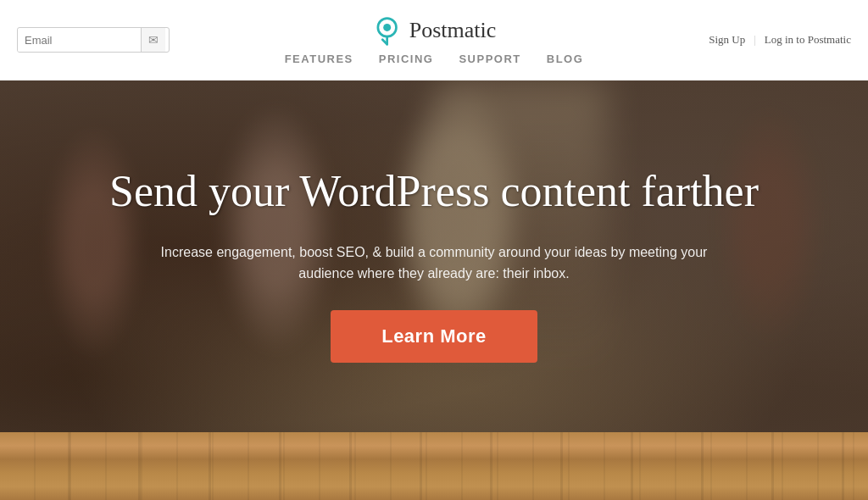  What do you see at coordinates (434, 466) in the screenshot?
I see `hero-table` at bounding box center [434, 466].